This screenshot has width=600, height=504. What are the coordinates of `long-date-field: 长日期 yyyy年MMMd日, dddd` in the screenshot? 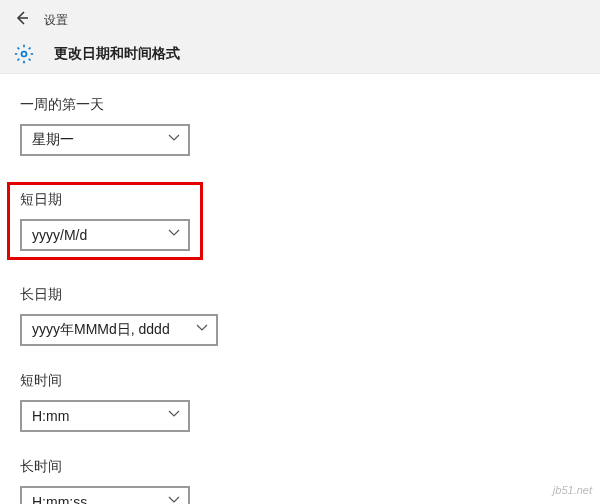 It's located at (300, 316).